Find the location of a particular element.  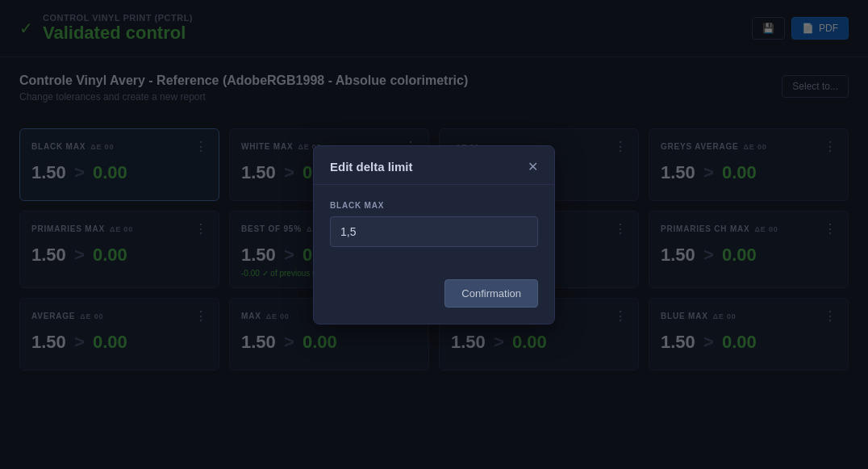

modal-header: Edit delta limit ✕ is located at coordinates (434, 165).